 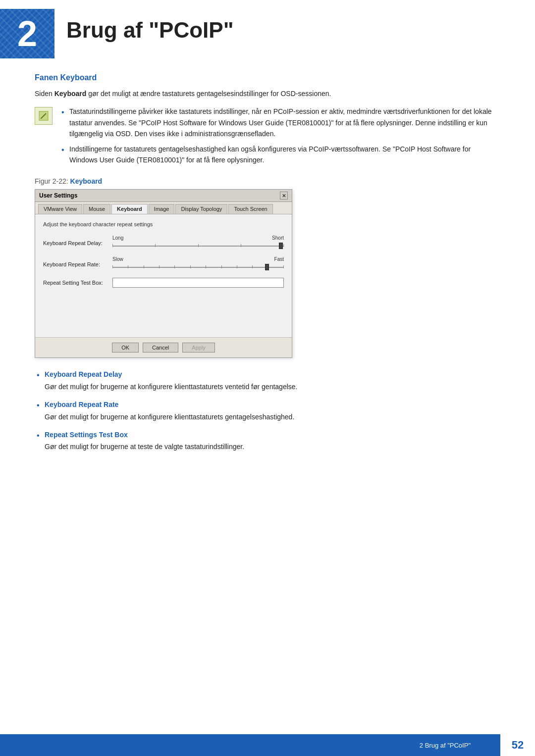 What do you see at coordinates (161, 209) in the screenshot?
I see `tab-image: Image` at bounding box center [161, 209].